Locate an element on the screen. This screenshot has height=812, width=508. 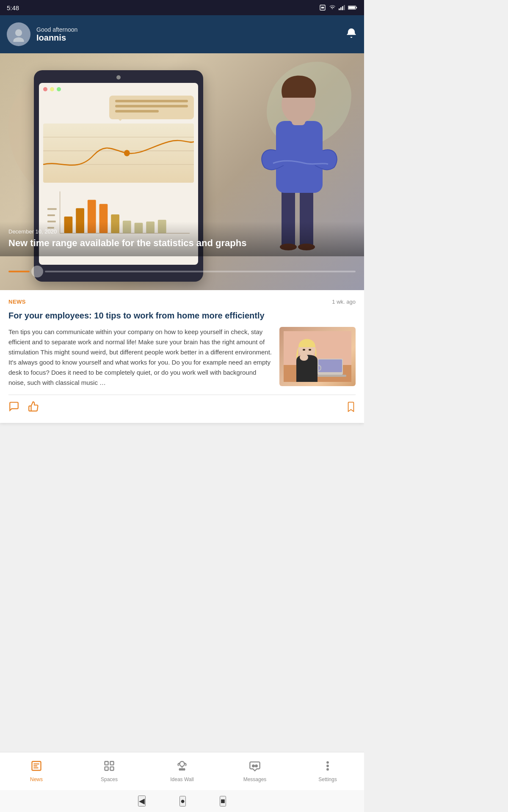
speech-bubble is located at coordinates (152, 107).